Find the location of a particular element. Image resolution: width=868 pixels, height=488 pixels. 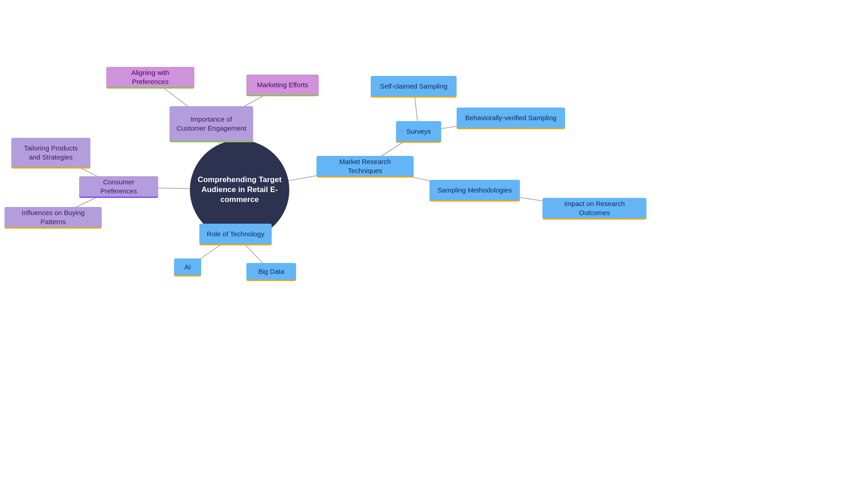

sampling-methodologies-node: Sampling Methodologies is located at coordinates (475, 191).